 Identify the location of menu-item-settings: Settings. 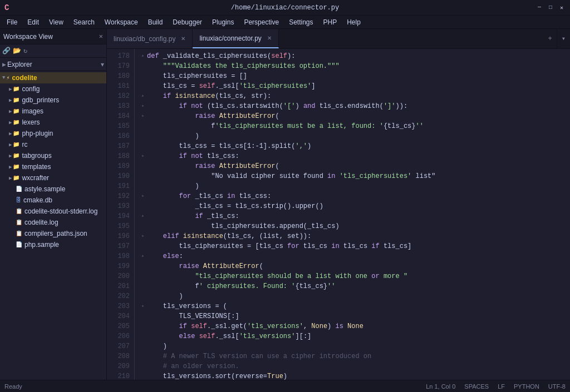
(301, 22).